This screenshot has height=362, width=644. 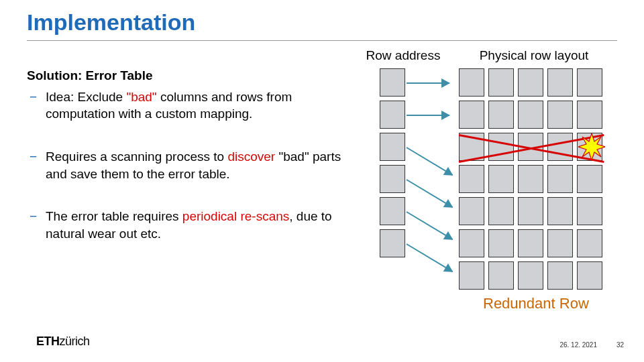 What do you see at coordinates (322, 40) in the screenshot?
I see `title-divider` at bounding box center [322, 40].